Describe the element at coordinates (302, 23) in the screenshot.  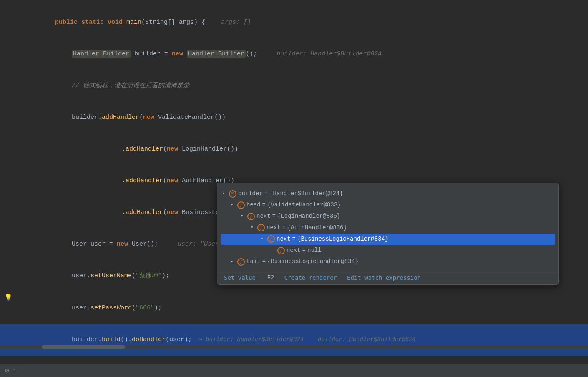
I see `code-content: public static void main(String[] args) {…` at that location.